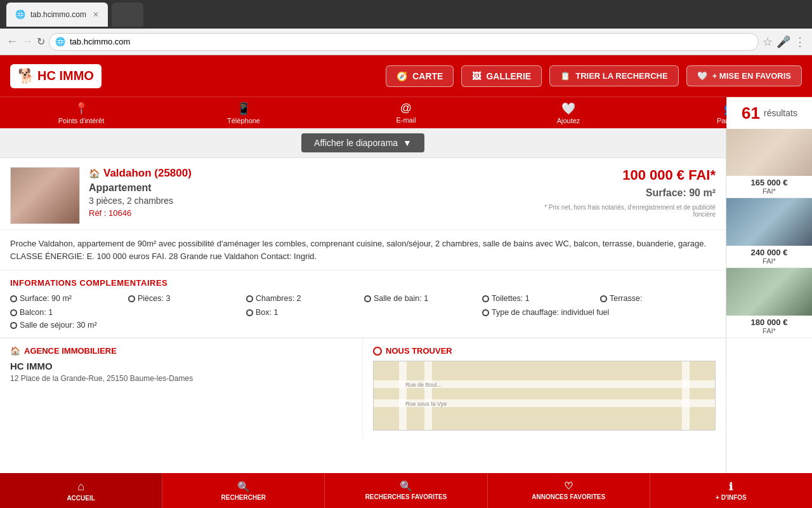 This screenshot has width=812, height=508. I want to click on browser-chrome: 🌐 tab.hcimmo.com ✕, so click(406, 14).